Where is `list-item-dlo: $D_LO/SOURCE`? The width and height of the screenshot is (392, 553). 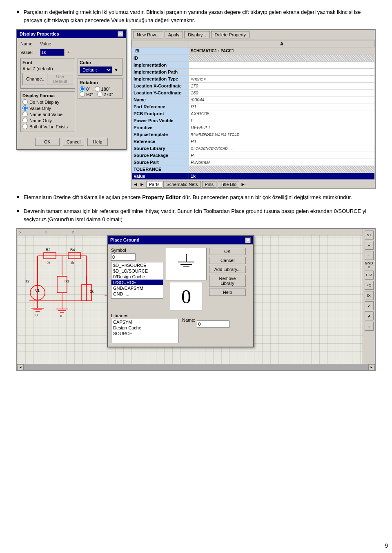 list-item-dlo: $D_LO/SOURCE is located at coordinates (137, 271).